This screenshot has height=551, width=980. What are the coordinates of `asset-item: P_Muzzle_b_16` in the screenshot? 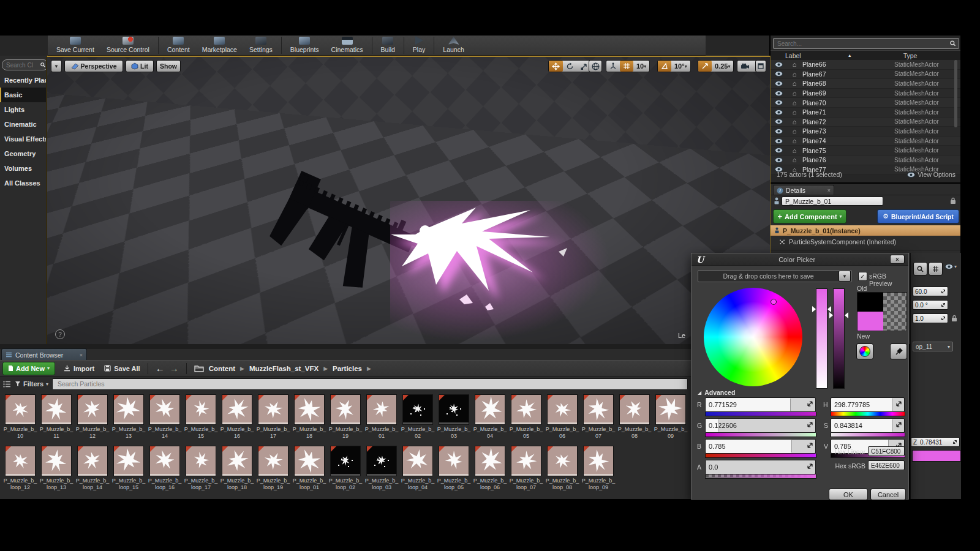 It's located at (237, 417).